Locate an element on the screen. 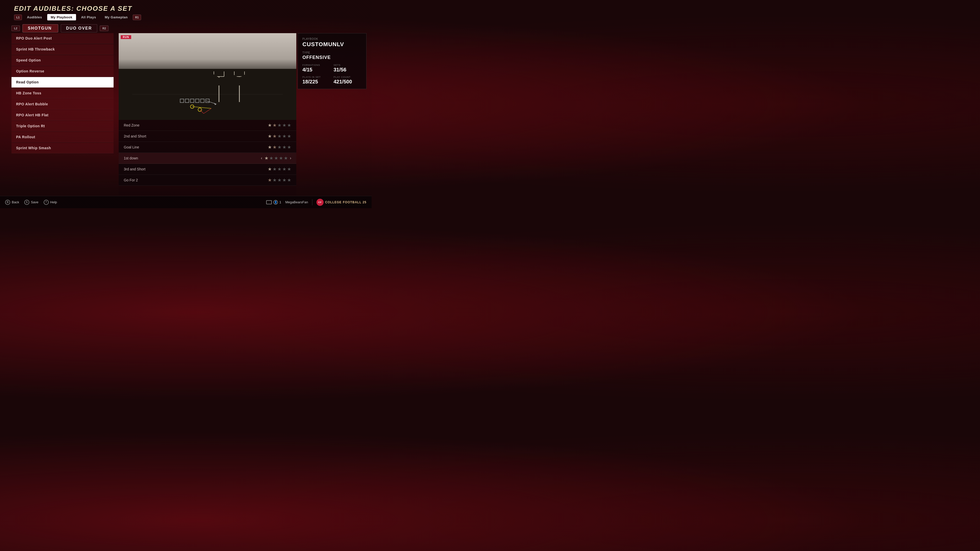 Image resolution: width=980 pixels, height=551 pixels. sets-stat: SETS 31/56 is located at coordinates (348, 68).